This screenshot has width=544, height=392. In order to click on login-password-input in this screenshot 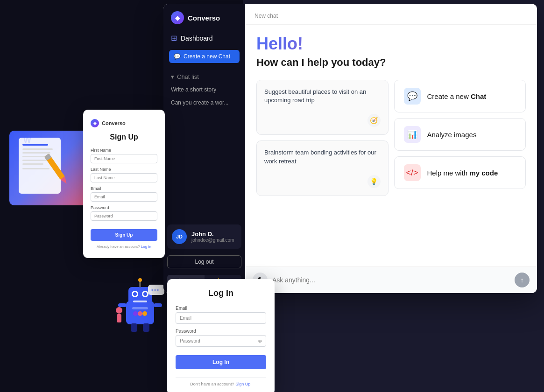, I will do `click(221, 341)`.